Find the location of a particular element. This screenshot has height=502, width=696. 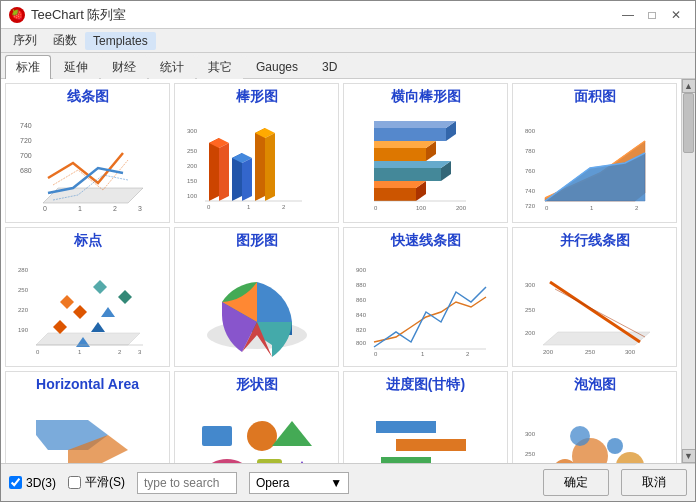

svg-text: 760 is located at coordinates (530, 171).